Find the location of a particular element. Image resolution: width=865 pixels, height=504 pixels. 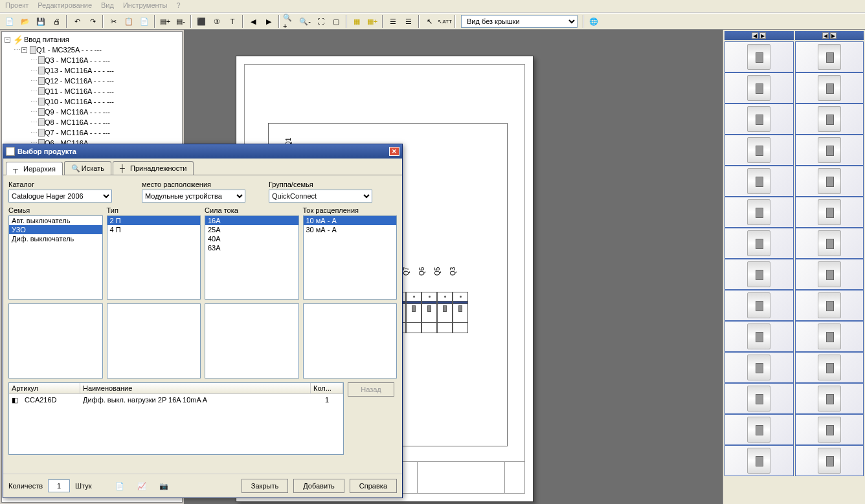

list-item: Авт. выключатель is located at coordinates (56, 221).